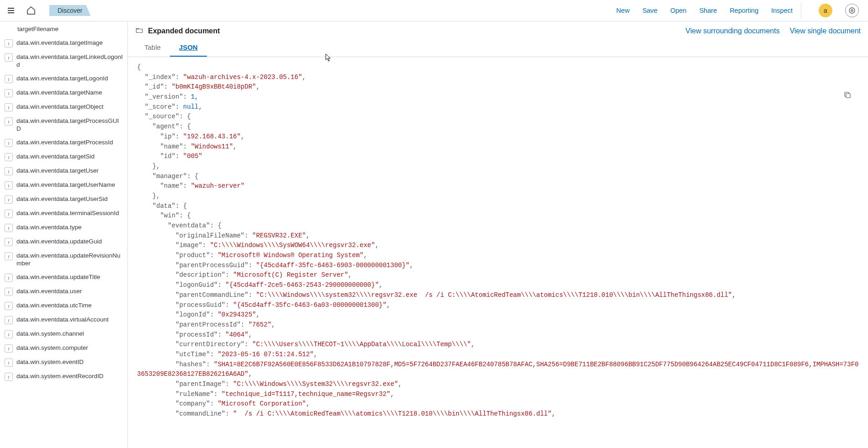 The image size is (868, 448). What do you see at coordinates (650, 11) in the screenshot?
I see `save-link: Save` at bounding box center [650, 11].